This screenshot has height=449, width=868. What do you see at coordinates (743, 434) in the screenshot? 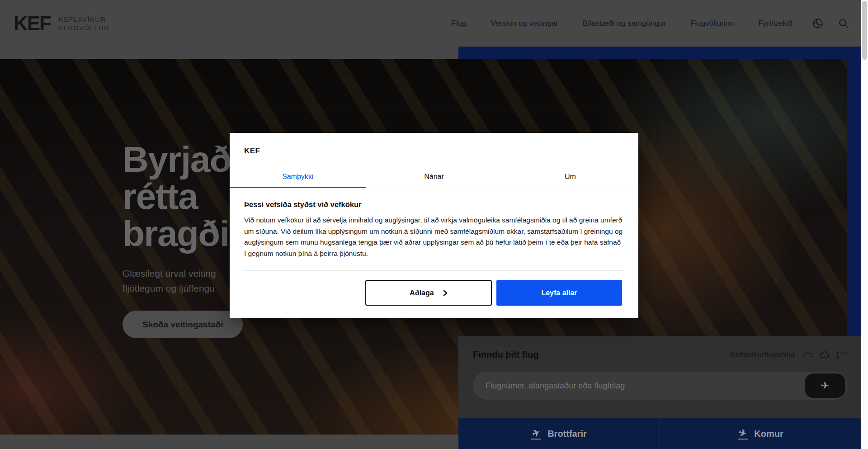
I see `arrivals-icon: ✈` at bounding box center [743, 434].